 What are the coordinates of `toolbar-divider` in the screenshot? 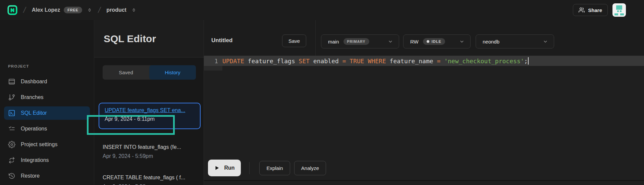 It's located at (250, 168).